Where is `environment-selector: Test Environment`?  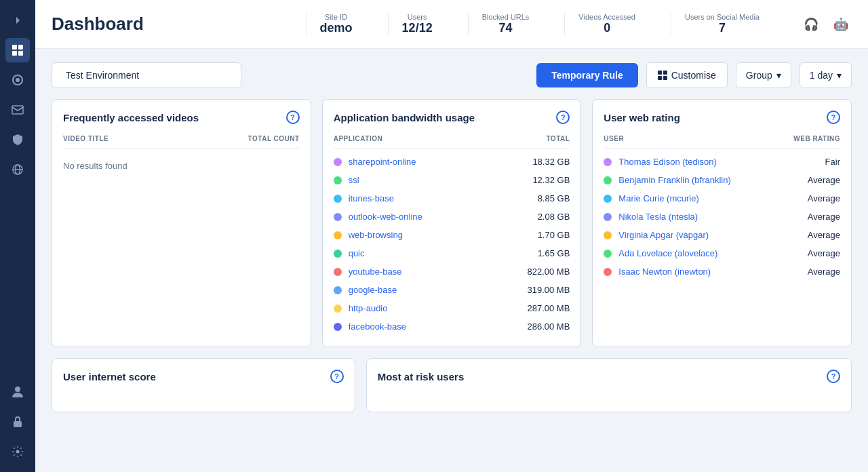
environment-selector: Test Environment is located at coordinates (146, 75).